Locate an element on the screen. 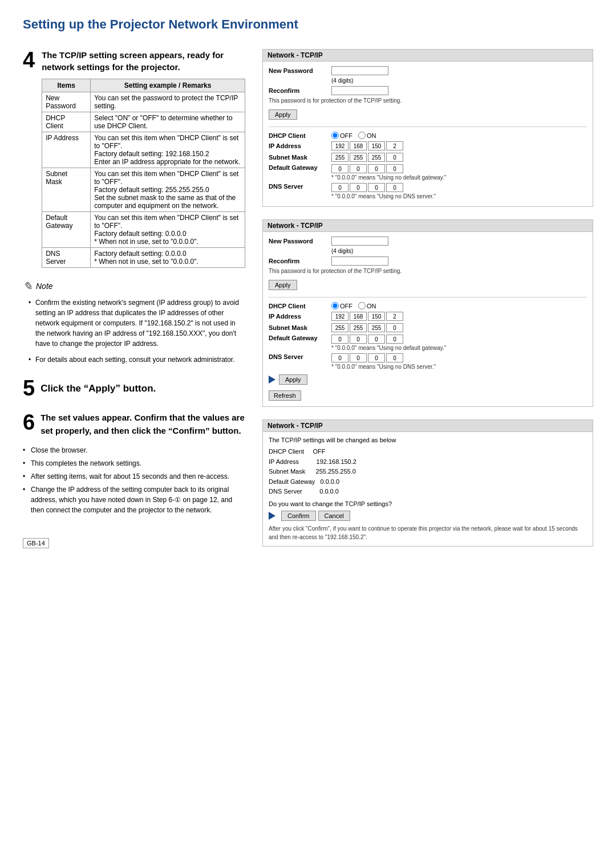  network-panel-2: Network - TCP/IP New Password (4 digits)… is located at coordinates (428, 313).